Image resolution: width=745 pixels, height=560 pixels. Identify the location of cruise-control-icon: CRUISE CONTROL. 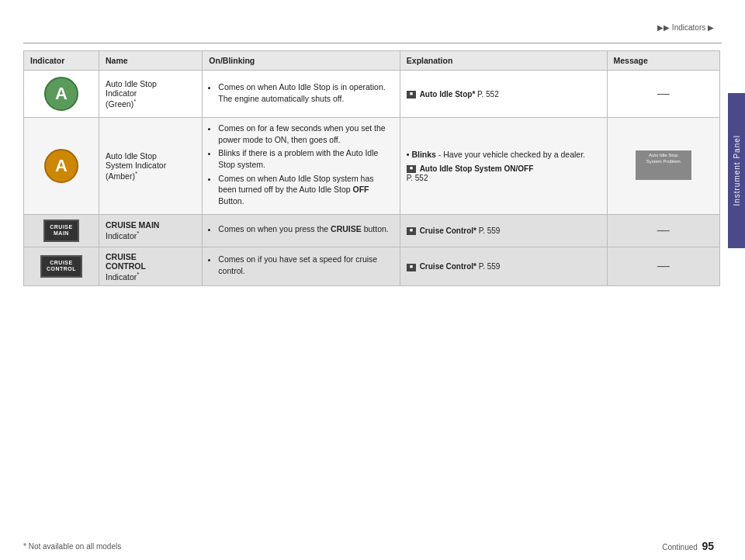
(61, 267).